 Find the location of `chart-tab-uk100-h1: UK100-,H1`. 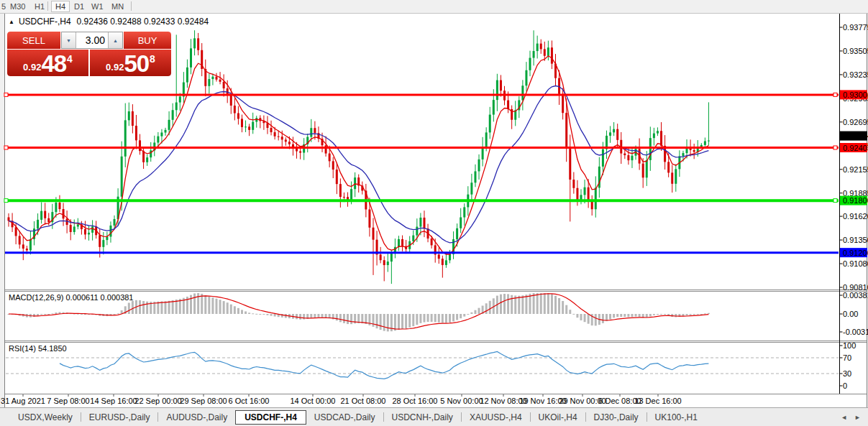

chart-tab-uk100-h1: UK100-,H1 is located at coordinates (676, 417).